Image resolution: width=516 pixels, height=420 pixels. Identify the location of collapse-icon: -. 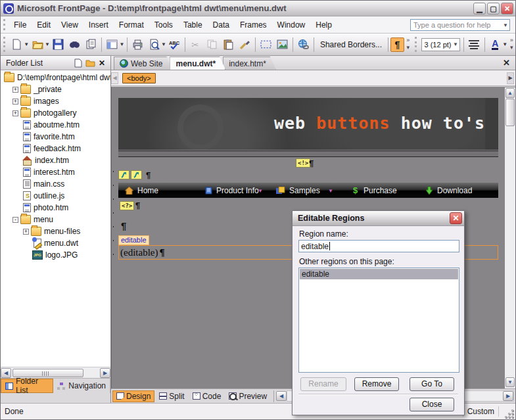
(16, 220).